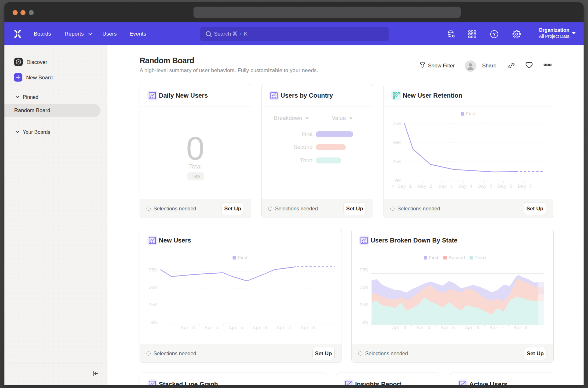  What do you see at coordinates (465, 186) in the screenshot?
I see `svg-text: Day 4` at bounding box center [465, 186].